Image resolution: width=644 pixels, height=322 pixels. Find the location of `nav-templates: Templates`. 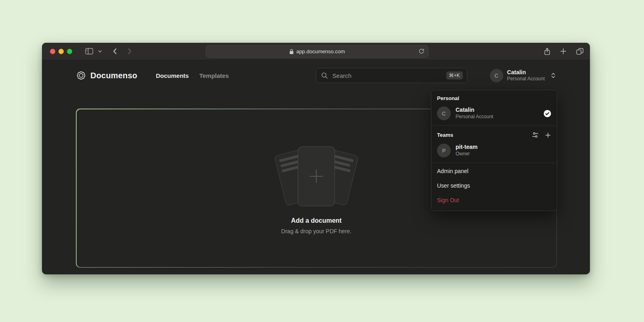

nav-templates: Templates is located at coordinates (214, 76).